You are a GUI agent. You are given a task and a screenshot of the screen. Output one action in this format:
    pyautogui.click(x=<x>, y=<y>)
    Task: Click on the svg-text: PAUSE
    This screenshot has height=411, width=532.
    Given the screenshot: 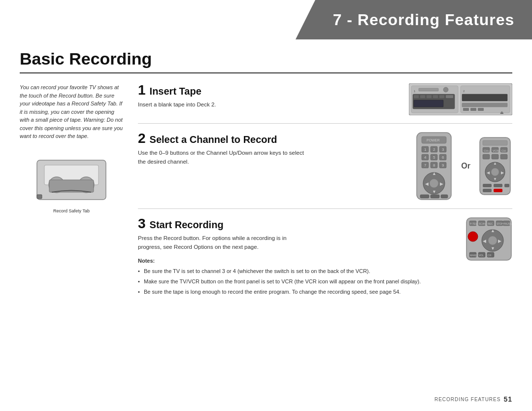 What is the action you would take?
    pyautogui.click(x=507, y=224)
    